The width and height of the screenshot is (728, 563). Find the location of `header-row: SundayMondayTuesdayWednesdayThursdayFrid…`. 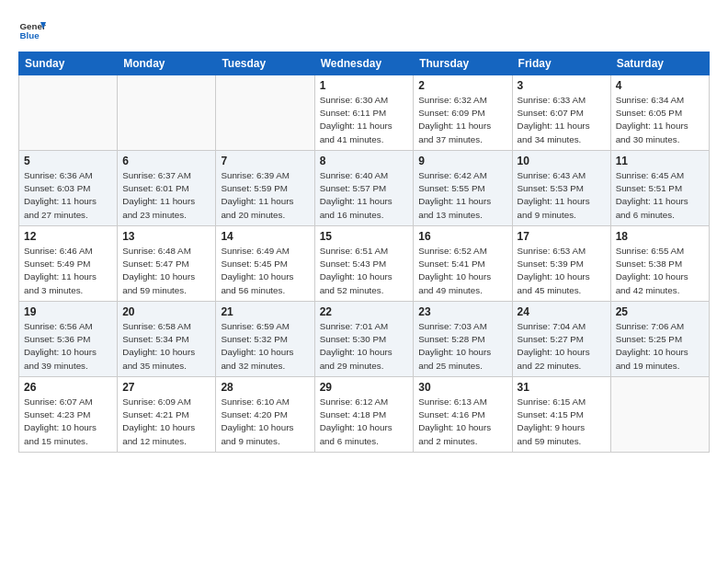

header-row: SundayMondayTuesdayWednesdayThursdayFrid… is located at coordinates (364, 64).